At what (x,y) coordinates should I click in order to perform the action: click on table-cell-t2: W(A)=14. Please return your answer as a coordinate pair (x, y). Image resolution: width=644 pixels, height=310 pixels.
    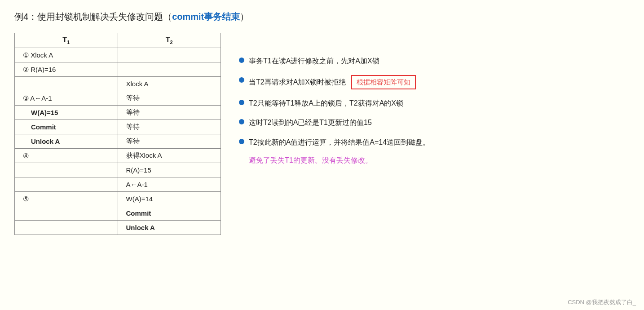
    Looking at the image, I should click on (169, 199).